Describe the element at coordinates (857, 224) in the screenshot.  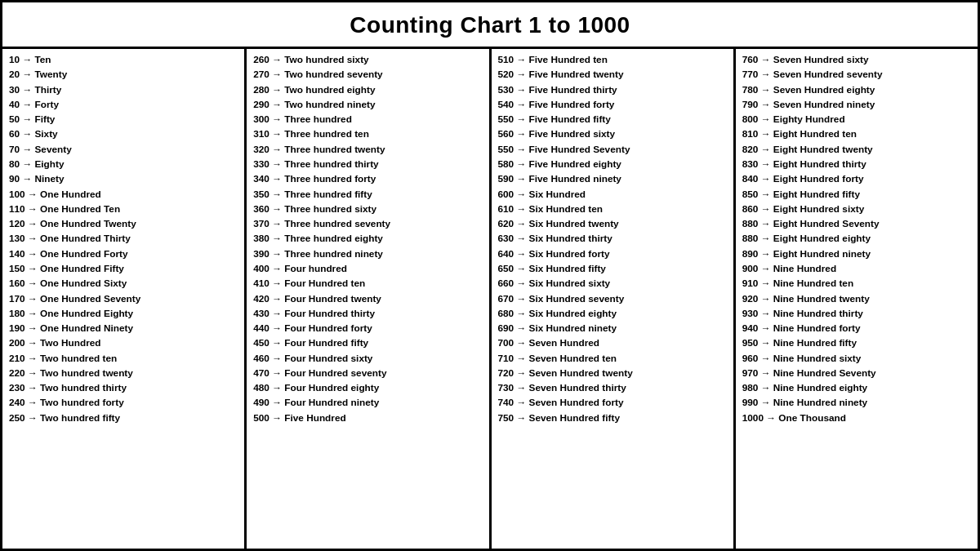
I see `list-item: 880 → Eight Hundred Seventy` at that location.